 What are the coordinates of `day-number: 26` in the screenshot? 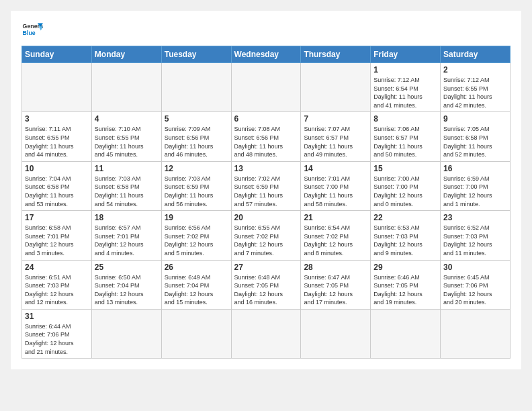 It's located at (196, 267).